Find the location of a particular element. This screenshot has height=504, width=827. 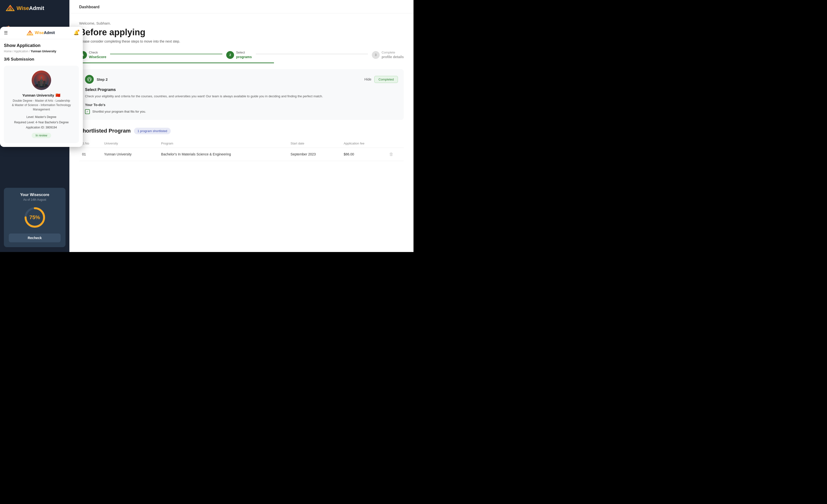

wisescore-donut: 75% is located at coordinates (35, 217).